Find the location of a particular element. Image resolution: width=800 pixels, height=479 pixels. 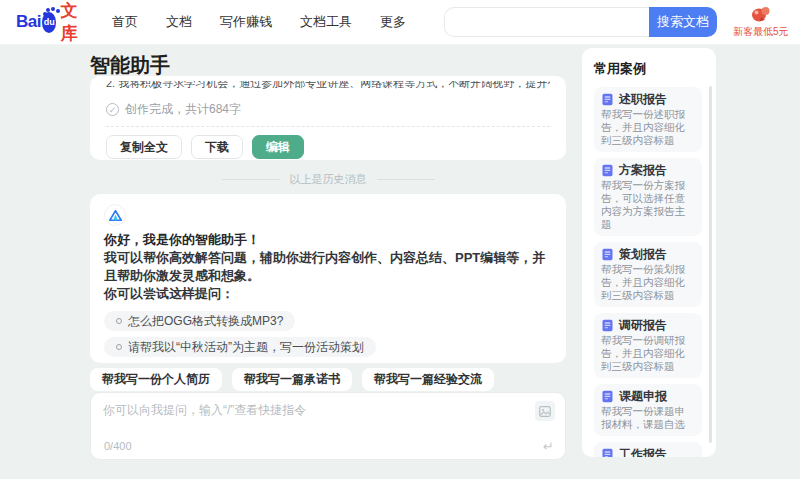

logo-text-wenku: 文库 is located at coordinates (72, 22).